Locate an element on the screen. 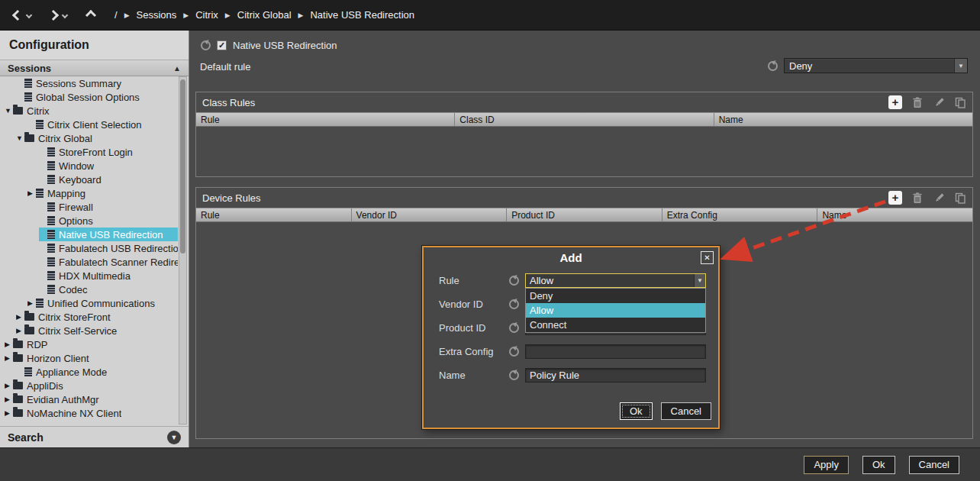 Image resolution: width=980 pixels, height=481 pixels. copy-icon is located at coordinates (960, 199).